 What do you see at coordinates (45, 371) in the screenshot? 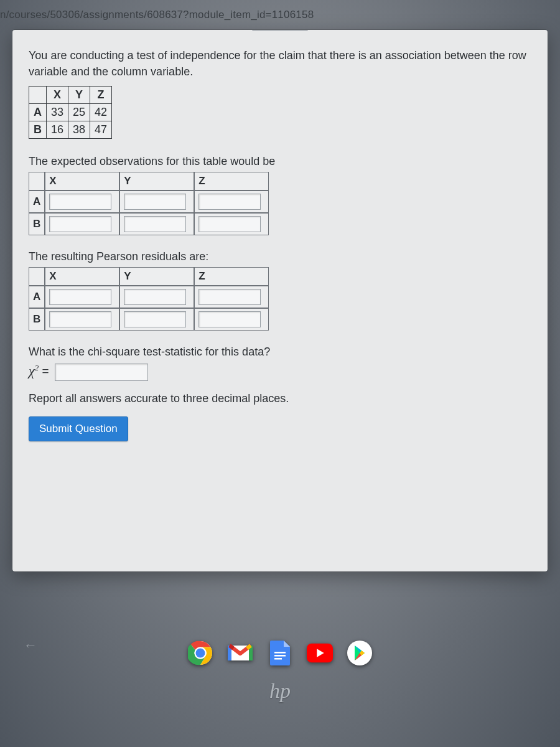
I see `chi-equals: =` at bounding box center [45, 371].